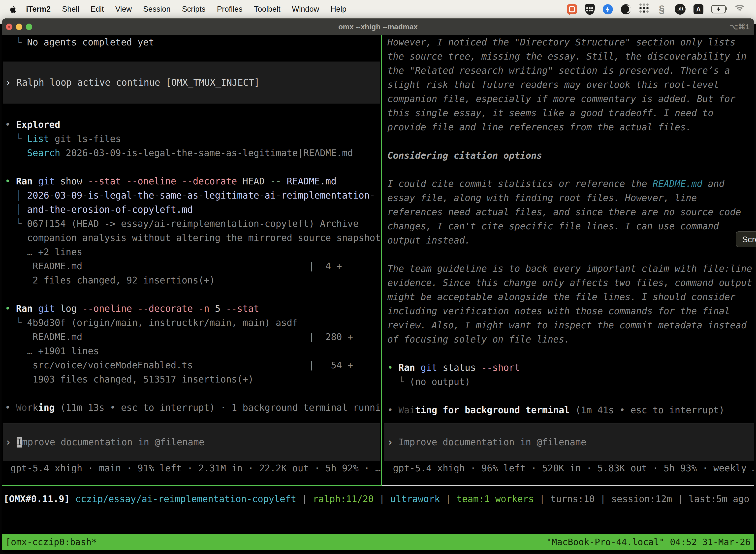 This screenshot has width=756, height=554. Describe the element at coordinates (47, 408) in the screenshot. I see `text-segment: ing` at that location.